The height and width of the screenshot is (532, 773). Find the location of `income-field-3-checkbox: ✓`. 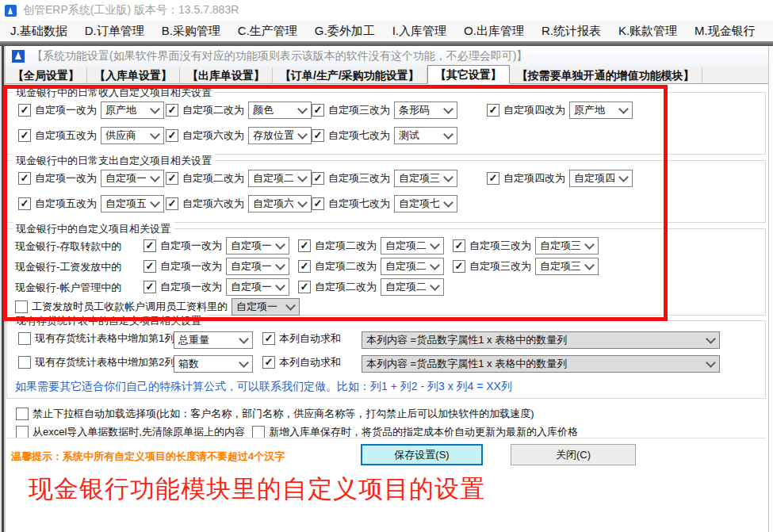

income-field-3-checkbox: ✓ is located at coordinates (318, 110).